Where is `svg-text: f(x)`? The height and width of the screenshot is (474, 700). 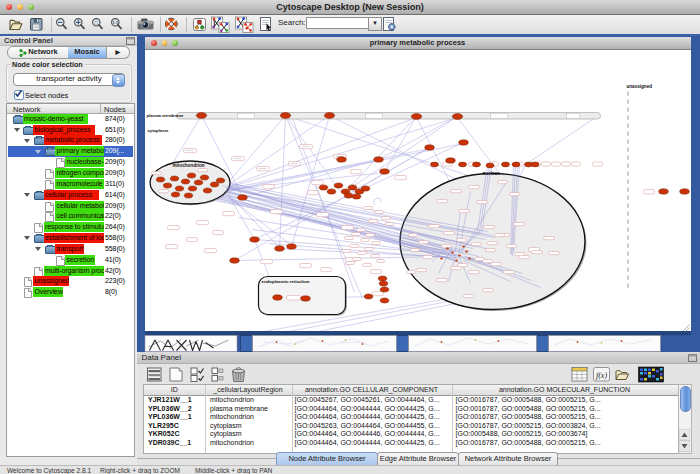 svg-text: f(x) is located at coordinates (600, 376).